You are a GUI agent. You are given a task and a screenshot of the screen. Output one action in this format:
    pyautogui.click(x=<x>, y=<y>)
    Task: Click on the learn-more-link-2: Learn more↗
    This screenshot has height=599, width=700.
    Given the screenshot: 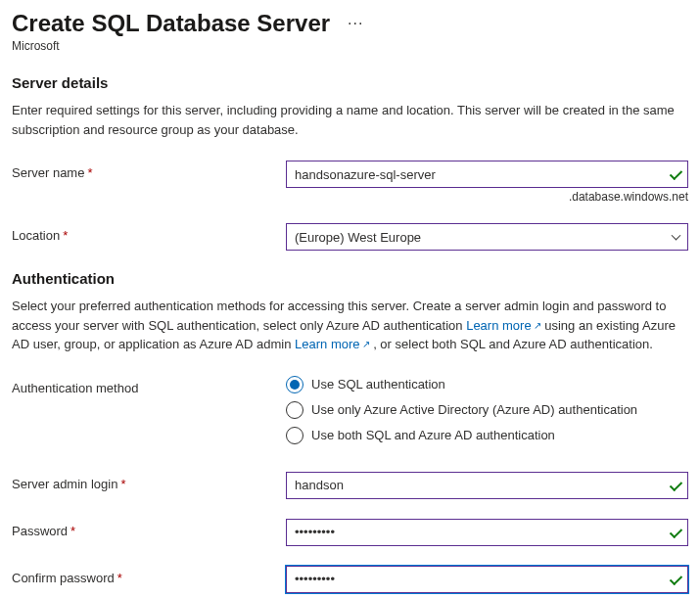 What is the action you would take?
    pyautogui.click(x=332, y=345)
    